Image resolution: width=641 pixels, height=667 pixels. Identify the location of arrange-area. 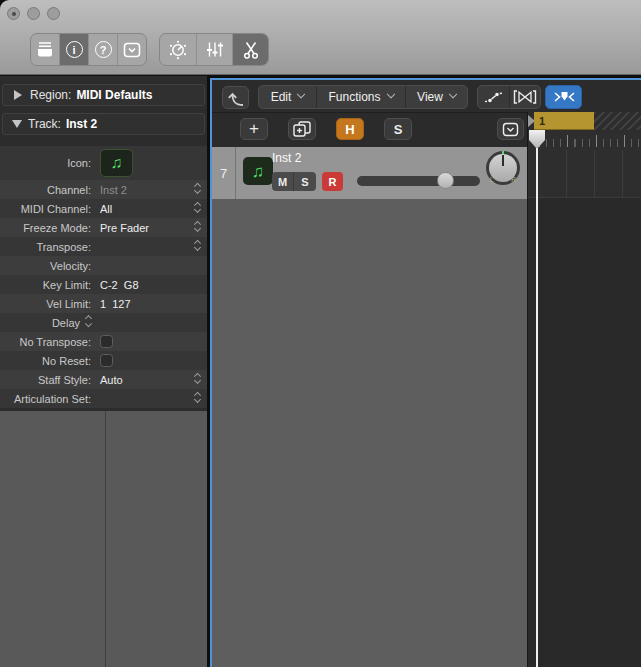
(584, 408).